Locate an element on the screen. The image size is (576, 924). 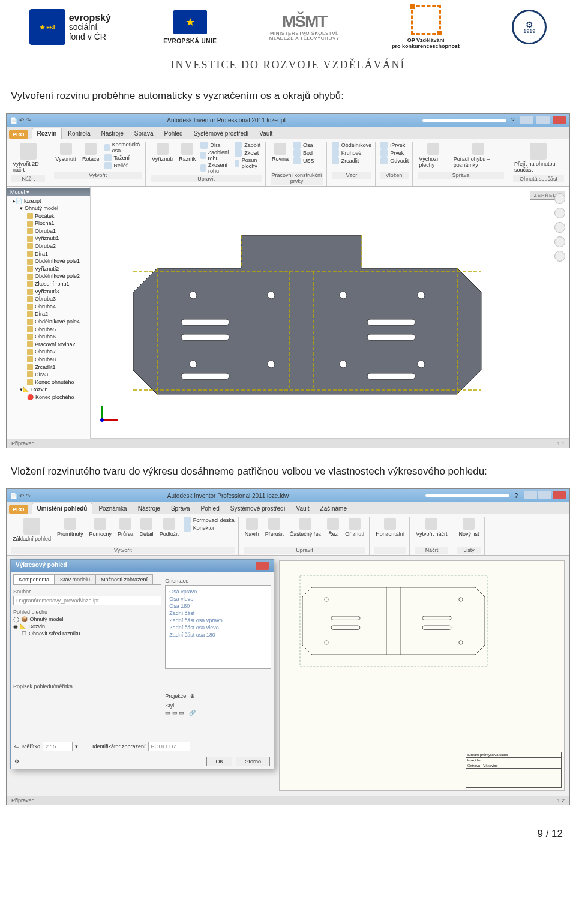
detail-view-button: Detail is located at coordinates (146, 527).